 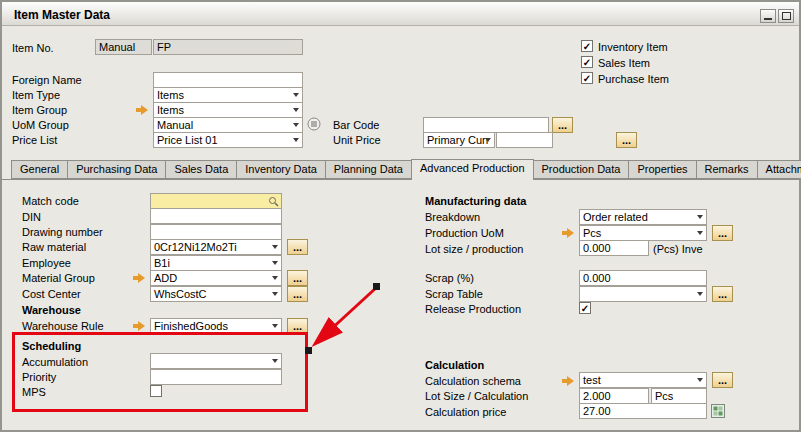 I want to click on calculation-section-header: Calculation, so click(x=454, y=366).